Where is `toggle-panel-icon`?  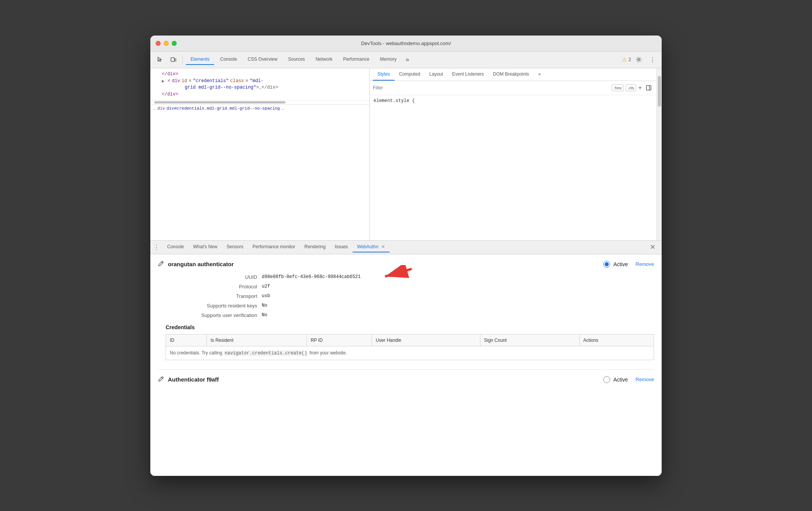 toggle-panel-icon is located at coordinates (649, 88).